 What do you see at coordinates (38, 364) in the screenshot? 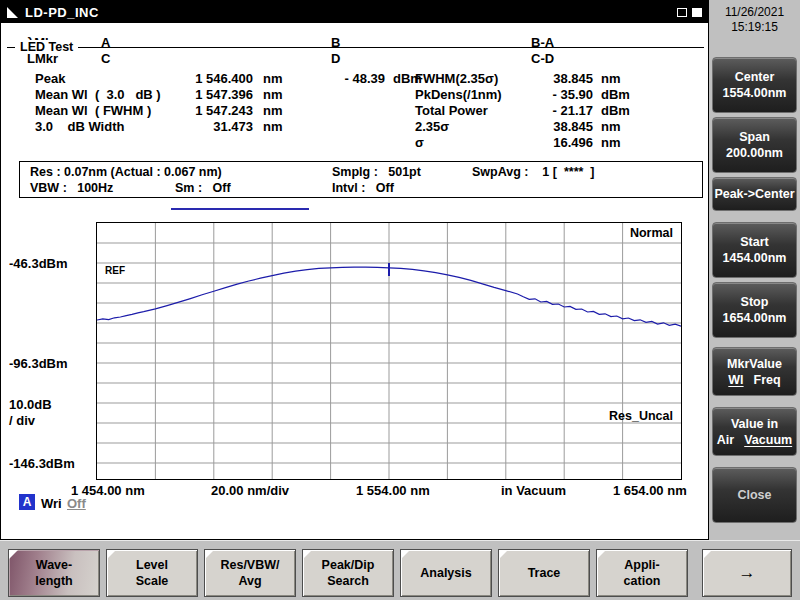
I see `y-axis-mid-label: -96.3dBm` at bounding box center [38, 364].